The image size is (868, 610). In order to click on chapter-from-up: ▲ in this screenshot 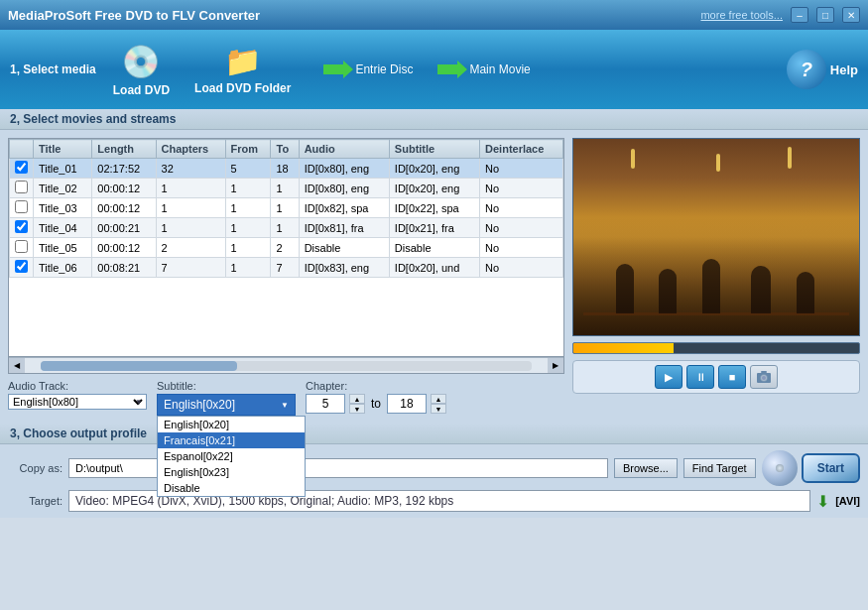, I will do `click(357, 399)`.